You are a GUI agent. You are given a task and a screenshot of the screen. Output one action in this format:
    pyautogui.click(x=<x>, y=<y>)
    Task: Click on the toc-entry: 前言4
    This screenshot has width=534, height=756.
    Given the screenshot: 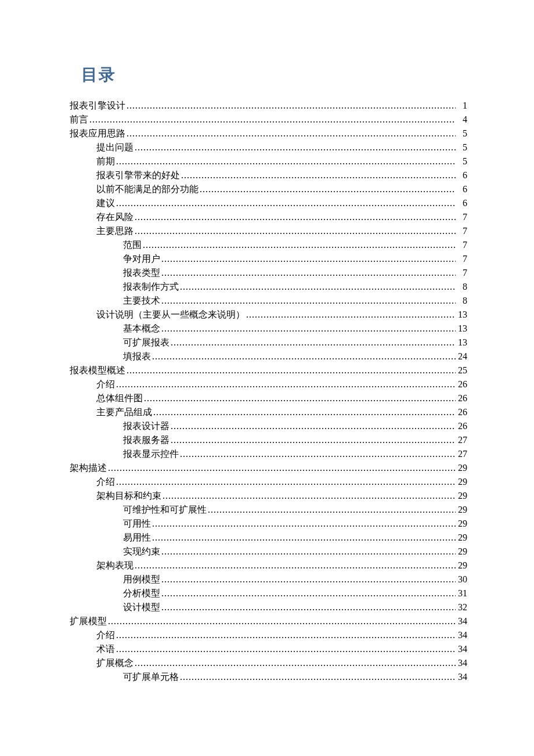 What is the action you would take?
    pyautogui.click(x=268, y=120)
    